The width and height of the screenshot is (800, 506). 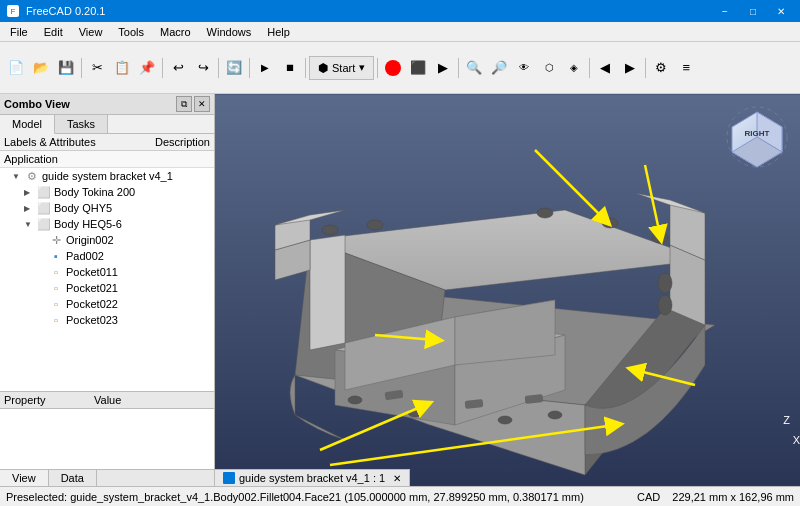 I want to click on part1: ▶, so click(x=265, y=68).